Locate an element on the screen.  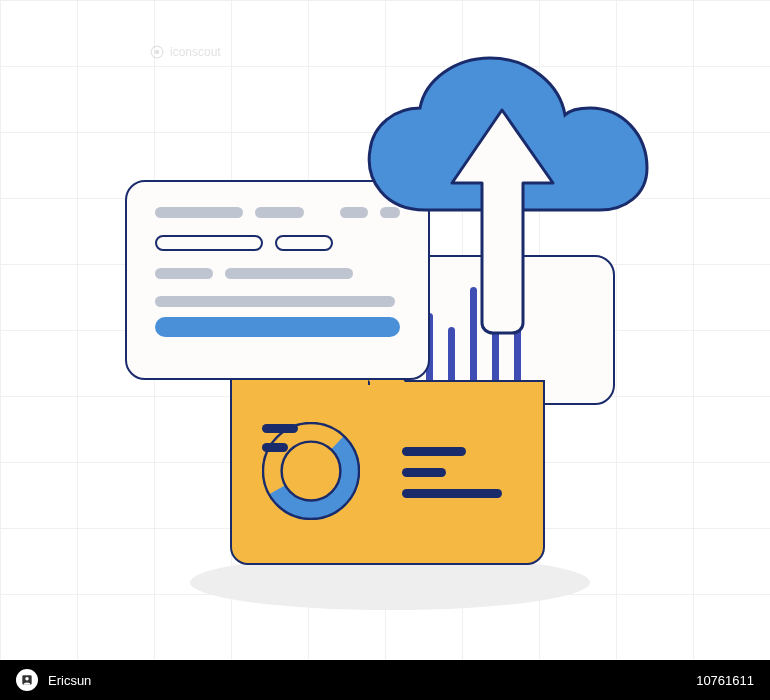
folder-card is located at coordinates (388, 472).